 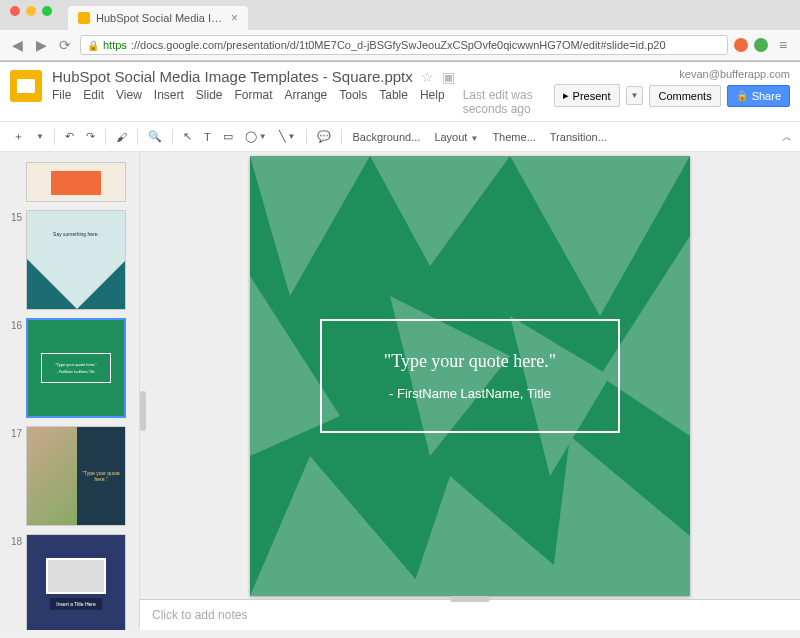 I want to click on toolbar: ＋ ▼ ↶ ↷ 🖌 🔍 ↖ T ▭ ◯▼ ╲▼ 💬 Background... …, so click(x=400, y=137).